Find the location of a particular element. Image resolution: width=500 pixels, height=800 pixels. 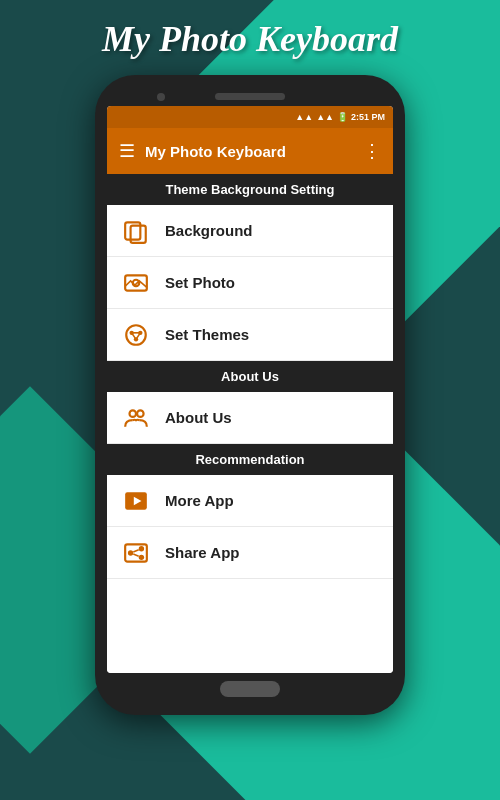

phone-speaker is located at coordinates (250, 96).